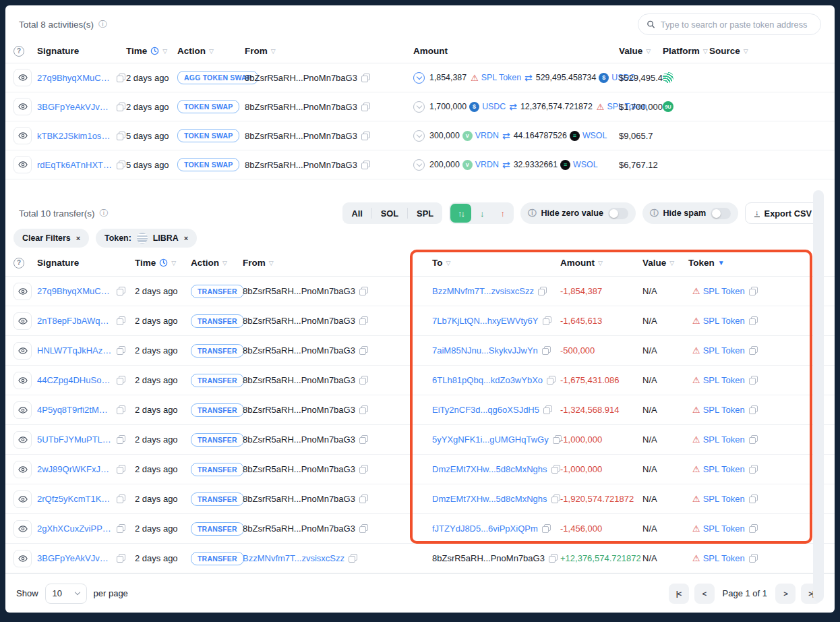  Describe the element at coordinates (485, 529) in the screenshot. I see `to-address: fJTZYdJ8D5...6viPpXiQPm` at that location.